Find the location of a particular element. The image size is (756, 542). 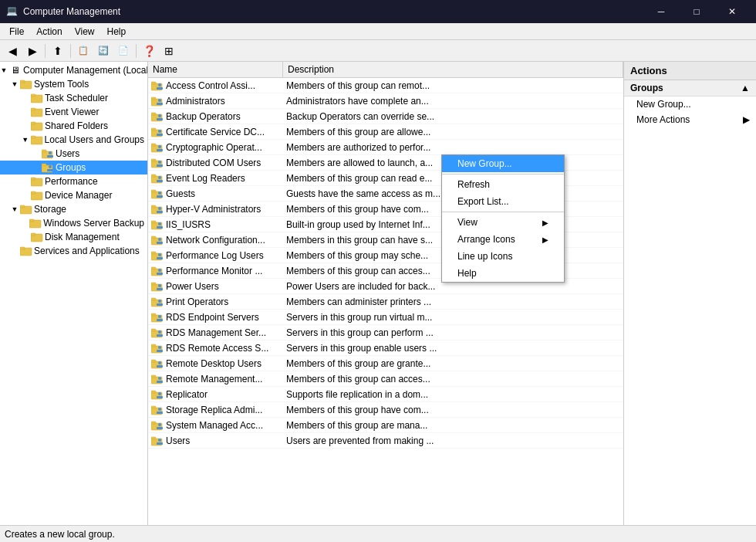

window-controls: ─ □ ✕ is located at coordinates (697, 12).